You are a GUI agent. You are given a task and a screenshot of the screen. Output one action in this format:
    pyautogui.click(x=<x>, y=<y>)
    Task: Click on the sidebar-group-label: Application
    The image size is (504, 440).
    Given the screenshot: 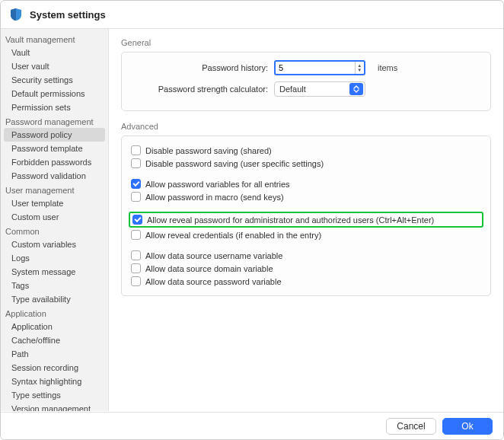 What is the action you would take?
    pyautogui.click(x=55, y=313)
    